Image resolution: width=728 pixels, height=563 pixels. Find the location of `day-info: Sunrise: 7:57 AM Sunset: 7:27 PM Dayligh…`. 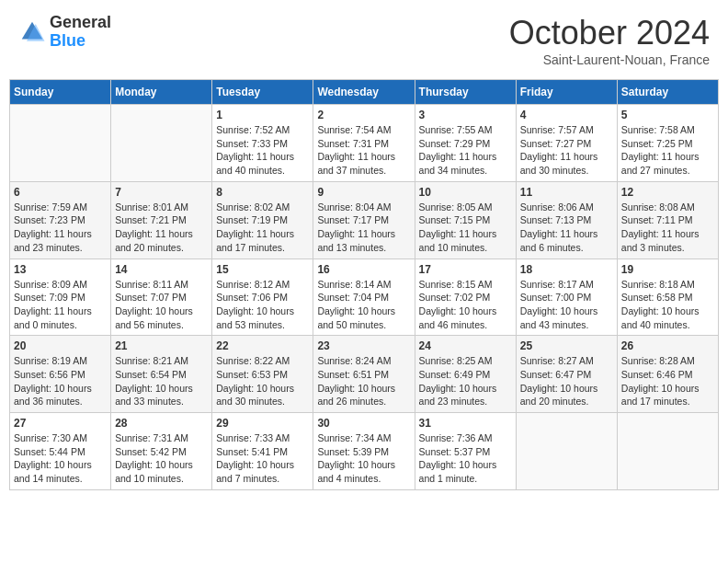

day-info: Sunrise: 7:57 AM Sunset: 7:27 PM Dayligh… is located at coordinates (566, 151).